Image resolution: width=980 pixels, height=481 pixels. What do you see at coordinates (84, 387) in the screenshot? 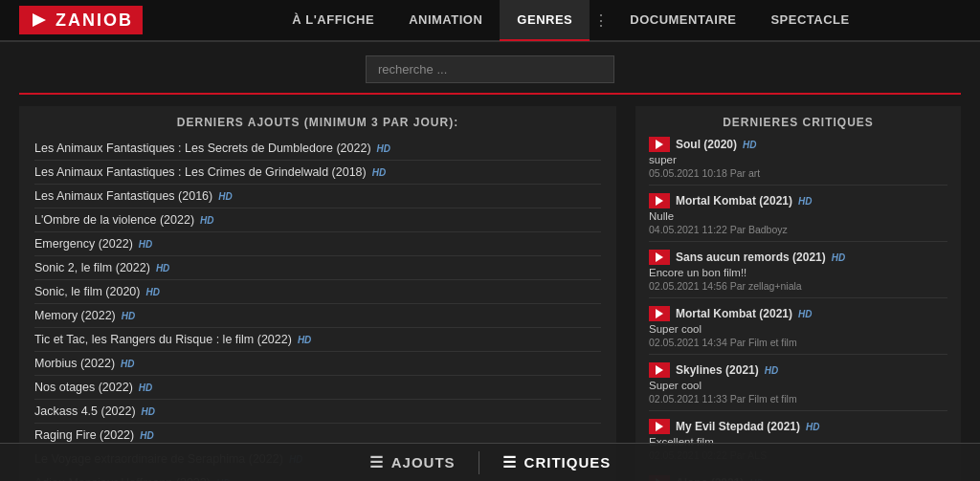
I see `movie-title: Nos otages (2022)` at bounding box center [84, 387].